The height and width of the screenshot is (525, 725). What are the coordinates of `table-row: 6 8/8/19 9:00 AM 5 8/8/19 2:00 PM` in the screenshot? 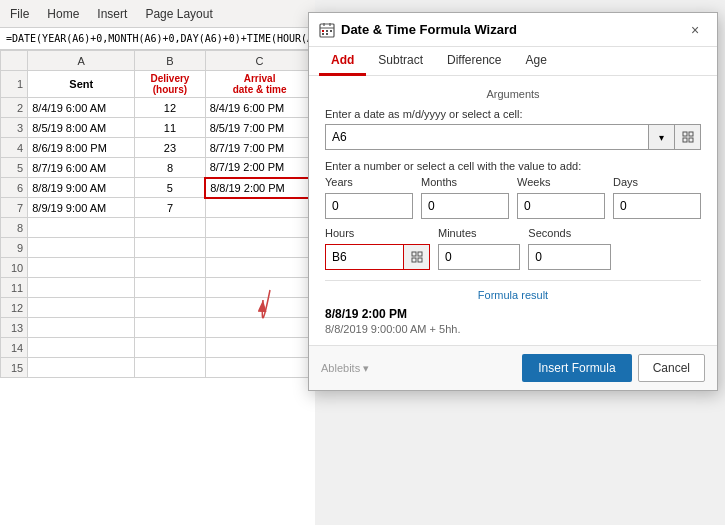 It's located at (158, 188).